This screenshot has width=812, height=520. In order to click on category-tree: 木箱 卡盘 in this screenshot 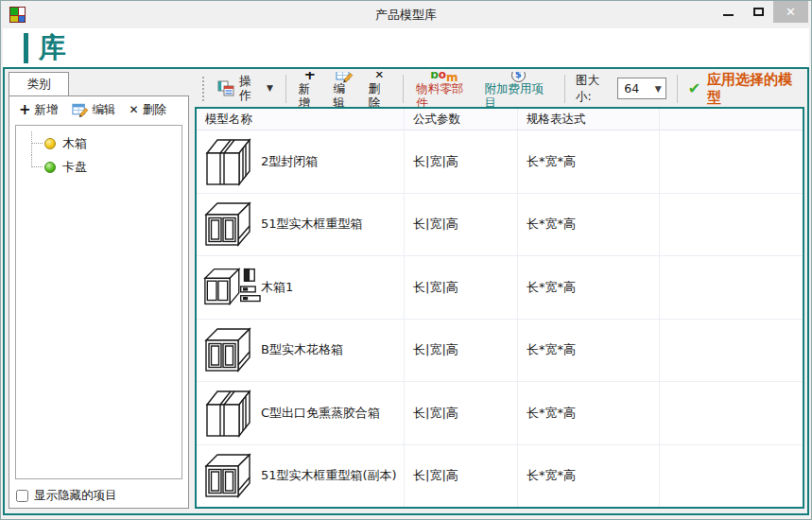, I will do `click(98, 303)`.